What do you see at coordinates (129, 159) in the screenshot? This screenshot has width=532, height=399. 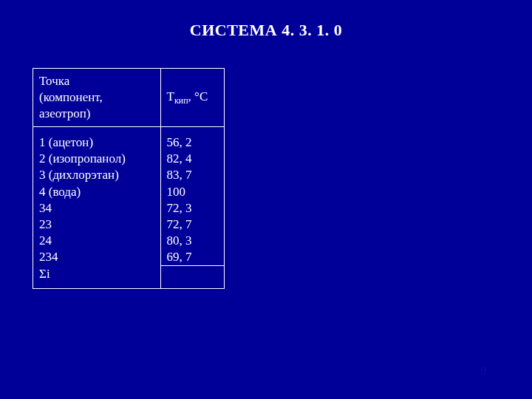 I see `table-row: 2 (изопропанол) 82, 4` at bounding box center [129, 159].